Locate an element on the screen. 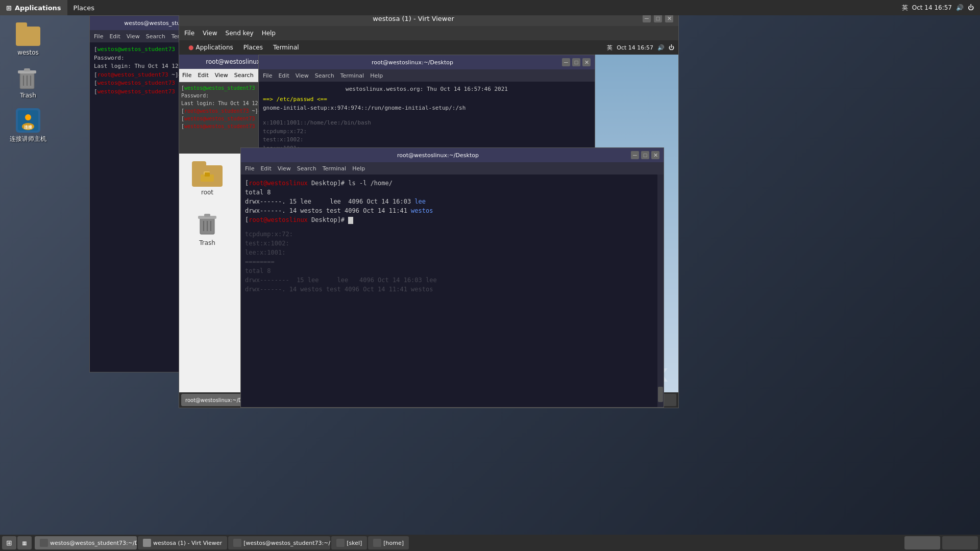 This screenshot has height=551, width=980. term2-scrollbar is located at coordinates (660, 291).